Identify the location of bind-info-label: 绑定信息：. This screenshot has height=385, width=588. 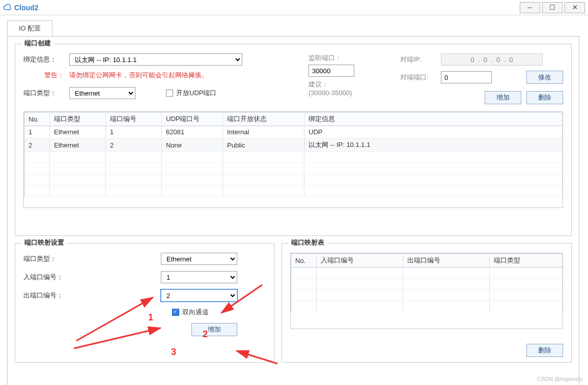
(46, 60).